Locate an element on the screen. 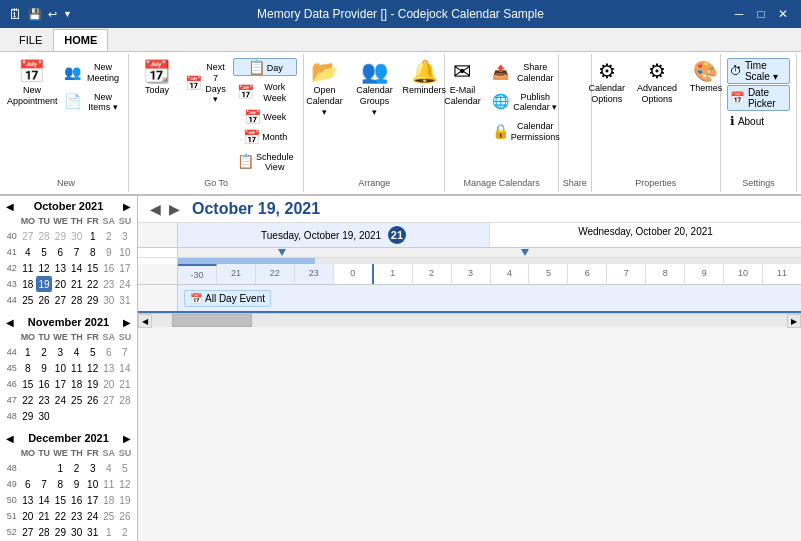  calendar-groups-button: 👥 CalendarGroups ▾ is located at coordinates (374, 89).